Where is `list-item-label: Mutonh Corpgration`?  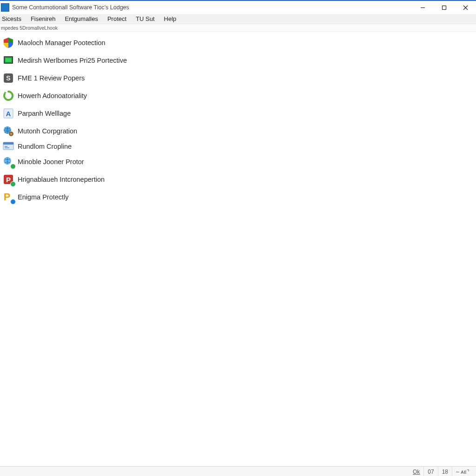
list-item-label: Mutonh Corpgration is located at coordinates (47, 131).